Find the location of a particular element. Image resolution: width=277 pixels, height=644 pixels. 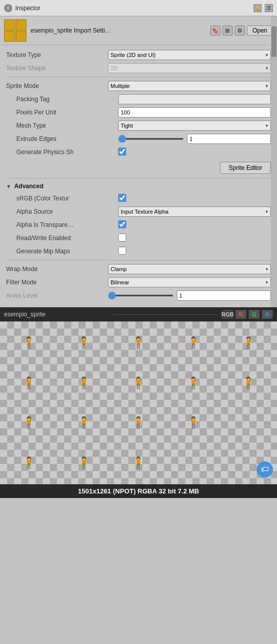

mesh-type-row: Mesh Type Tight ▼ is located at coordinates (138, 126).